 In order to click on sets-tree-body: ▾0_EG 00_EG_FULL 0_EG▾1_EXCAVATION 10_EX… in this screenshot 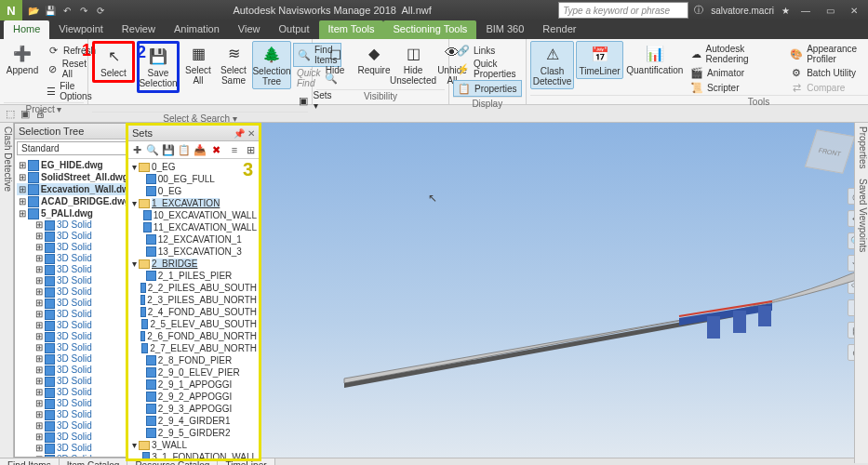, I will do `click(194, 309)`.